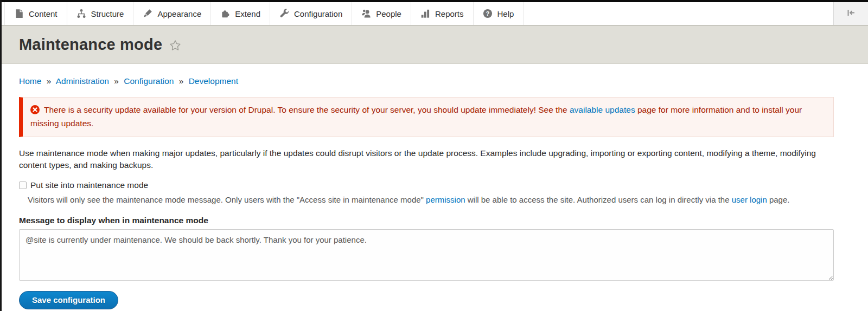 The height and width of the screenshot is (311, 868). I want to click on toolbar-item-label: Reports, so click(449, 14).